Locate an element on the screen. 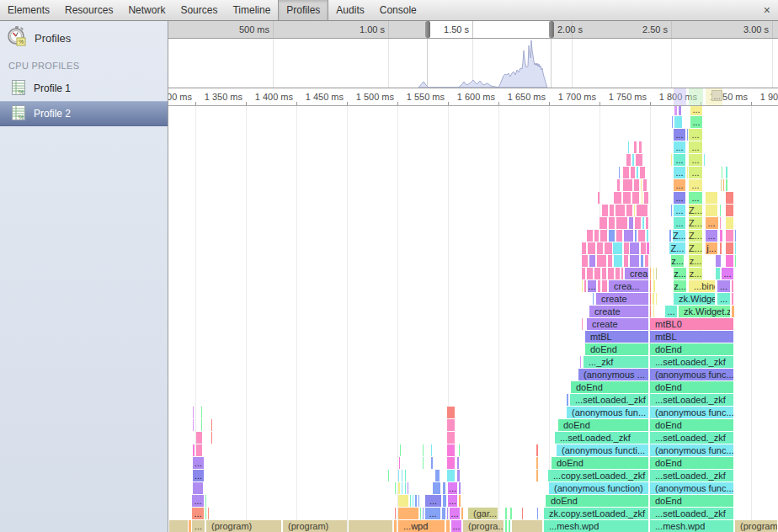 The height and width of the screenshot is (532, 778). flame-bar: mtBL is located at coordinates (692, 337).